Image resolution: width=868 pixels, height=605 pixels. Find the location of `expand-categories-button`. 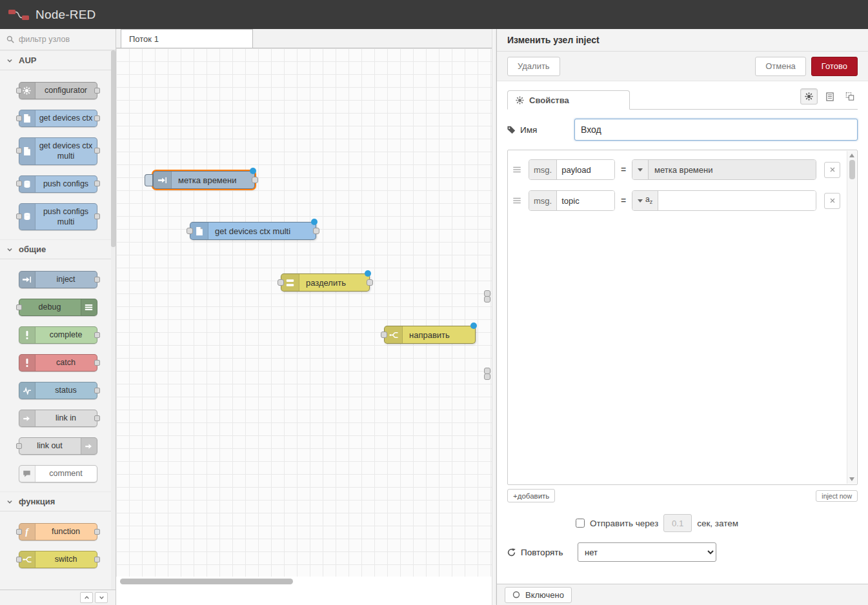

expand-categories-button is located at coordinates (101, 597).